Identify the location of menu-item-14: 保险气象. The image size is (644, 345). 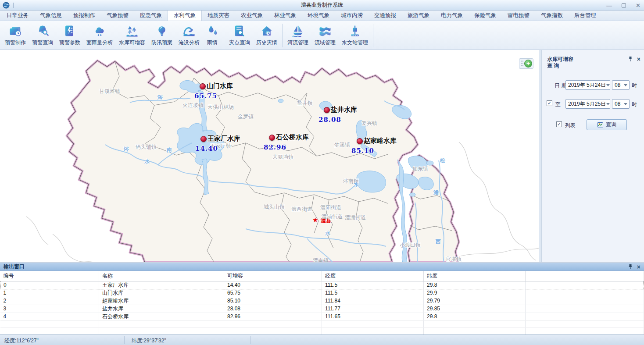
(485, 16).